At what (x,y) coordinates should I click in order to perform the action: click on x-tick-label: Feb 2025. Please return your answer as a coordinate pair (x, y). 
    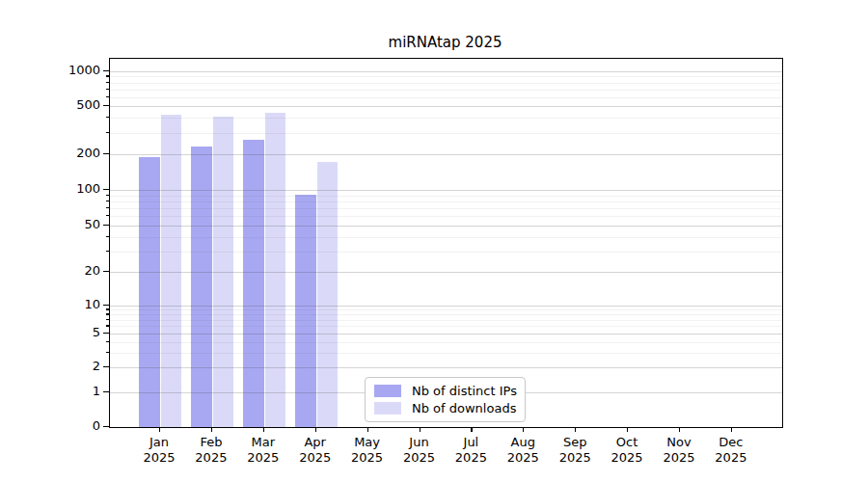
    Looking at the image, I should click on (211, 450).